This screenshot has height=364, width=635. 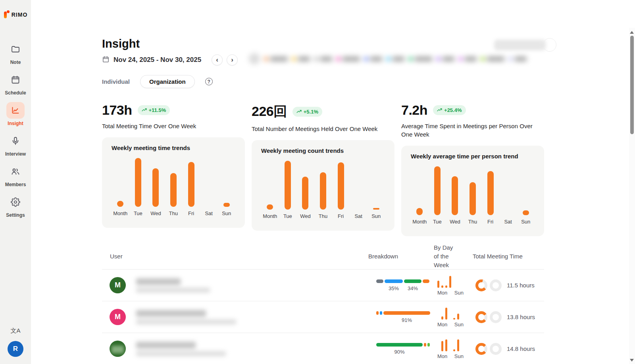 I want to click on tab-organization: Organization, so click(x=167, y=82).